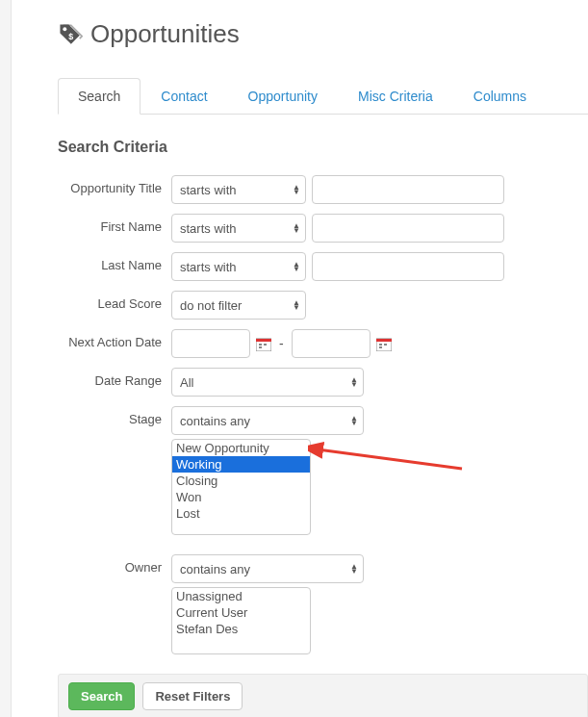 Image resolution: width=588 pixels, height=717 pixels. I want to click on next-action-date-from, so click(211, 344).